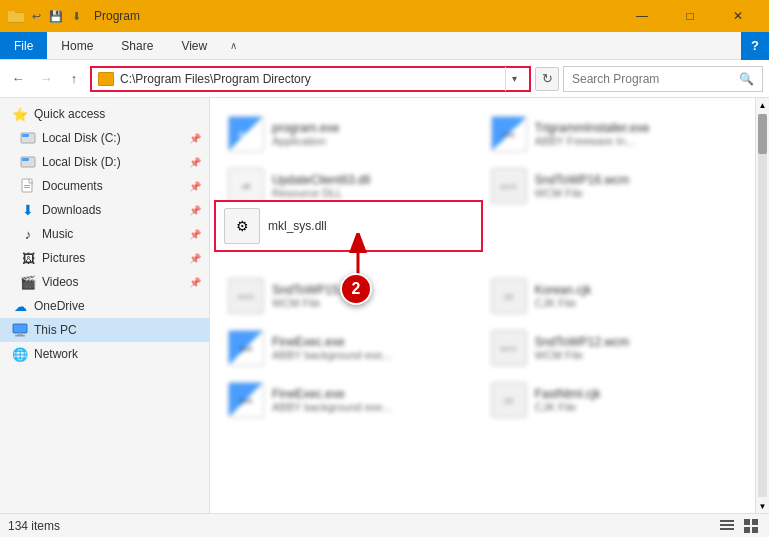  I want to click on highlighted-file: ⚙ mkl_sys.dll, so click(348, 226).